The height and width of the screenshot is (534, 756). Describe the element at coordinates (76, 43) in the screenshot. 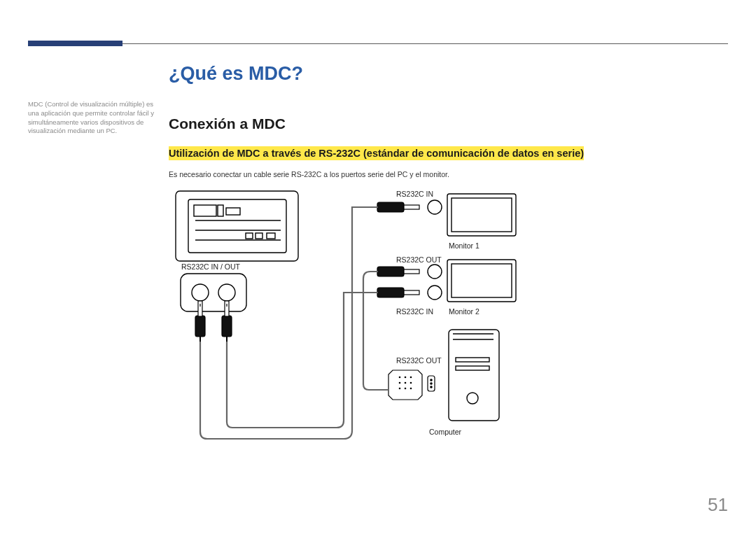

I see `header-accent-bar` at that location.